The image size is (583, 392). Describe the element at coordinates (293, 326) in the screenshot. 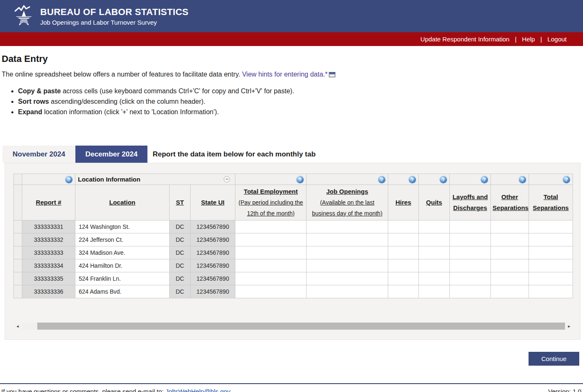

I see `scrollbar-track` at that location.